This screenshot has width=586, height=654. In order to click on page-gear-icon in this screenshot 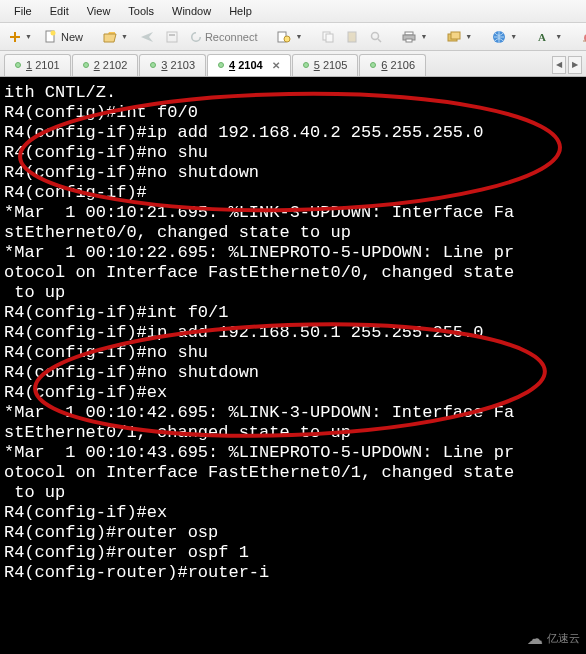, I will do `click(284, 37)`.